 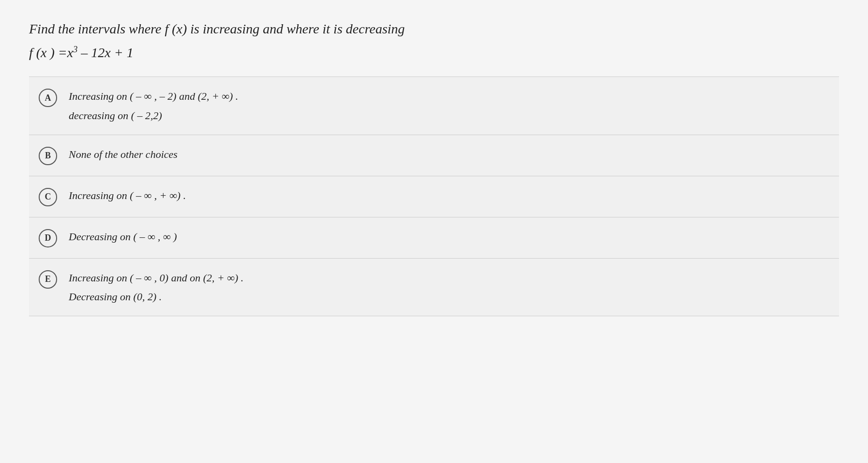 What do you see at coordinates (48, 238) in the screenshot?
I see `choice-badge-d: D` at bounding box center [48, 238].